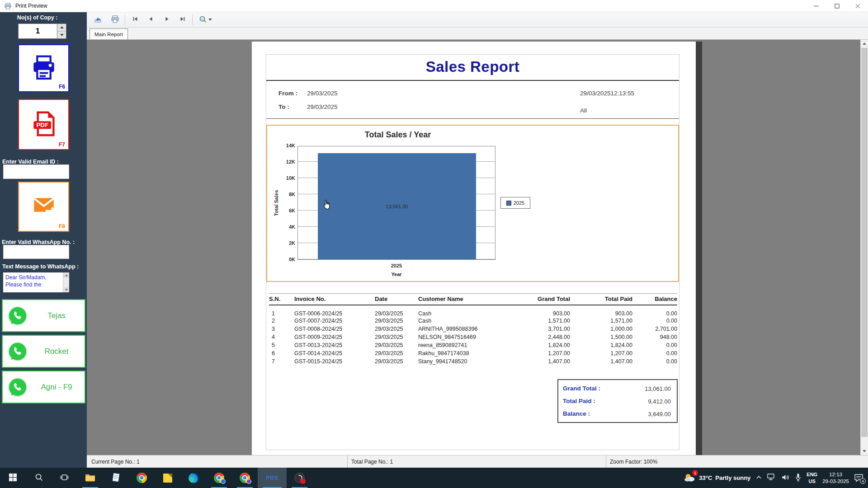 Image resolution: width=868 pixels, height=488 pixels. Describe the element at coordinates (219, 478) in the screenshot. I see `chrome-profile-icon` at that location.